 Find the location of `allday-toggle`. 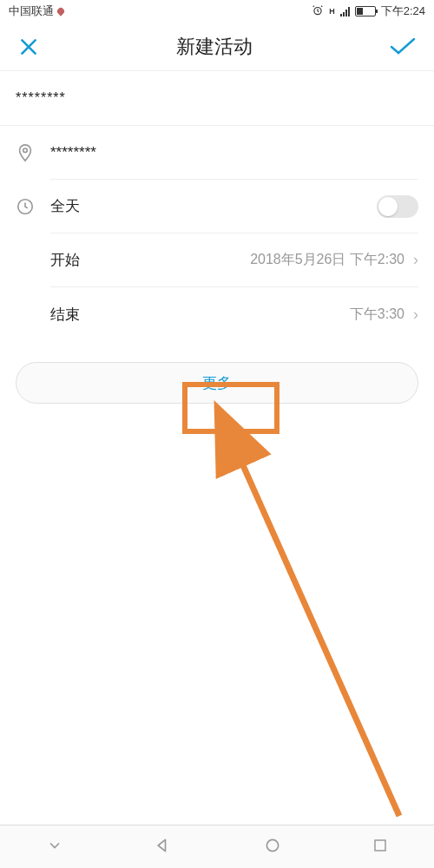

allday-toggle is located at coordinates (398, 207).